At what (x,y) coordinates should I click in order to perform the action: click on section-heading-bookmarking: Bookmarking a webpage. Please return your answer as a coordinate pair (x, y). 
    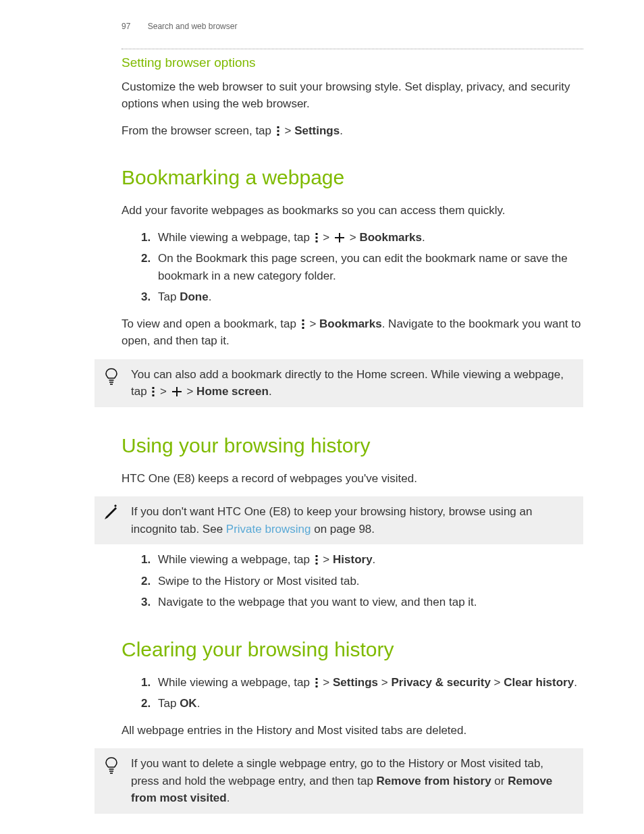
    Looking at the image, I should click on (352, 177).